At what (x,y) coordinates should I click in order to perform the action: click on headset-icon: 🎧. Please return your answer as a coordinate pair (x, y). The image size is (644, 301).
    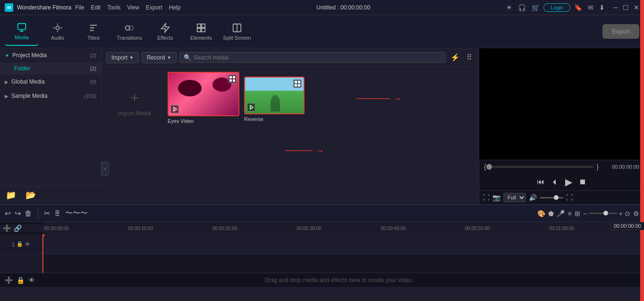
    Looking at the image, I should click on (522, 8).